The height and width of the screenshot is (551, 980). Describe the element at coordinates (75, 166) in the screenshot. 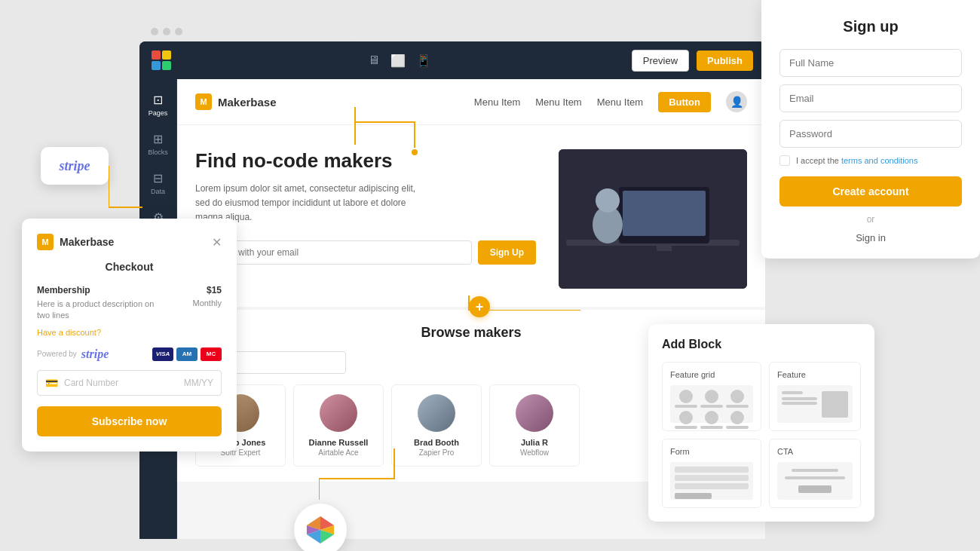

I see `stripe-bubble: stripe` at that location.